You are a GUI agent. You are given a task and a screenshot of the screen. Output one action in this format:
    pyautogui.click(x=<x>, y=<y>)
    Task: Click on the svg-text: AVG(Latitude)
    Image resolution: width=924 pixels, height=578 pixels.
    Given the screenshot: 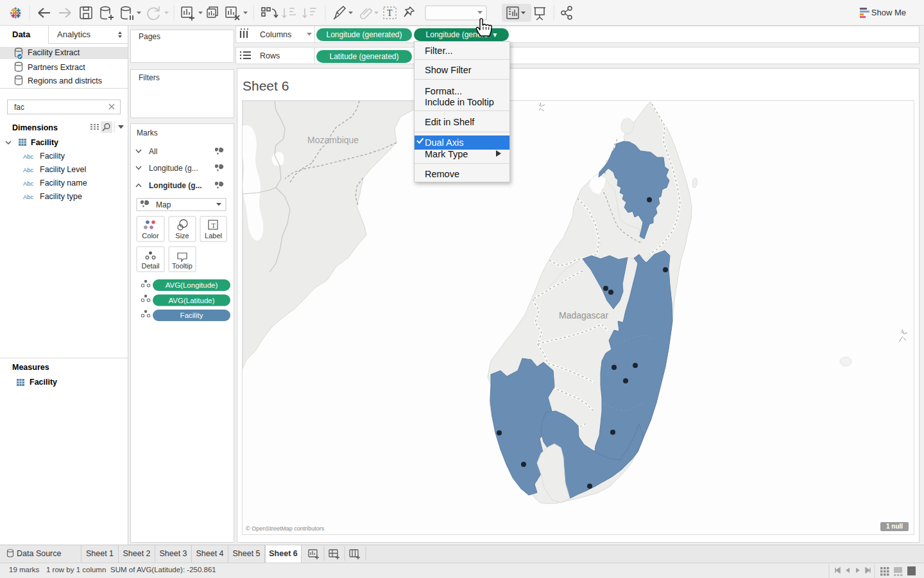 What is the action you would take?
    pyautogui.click(x=191, y=301)
    